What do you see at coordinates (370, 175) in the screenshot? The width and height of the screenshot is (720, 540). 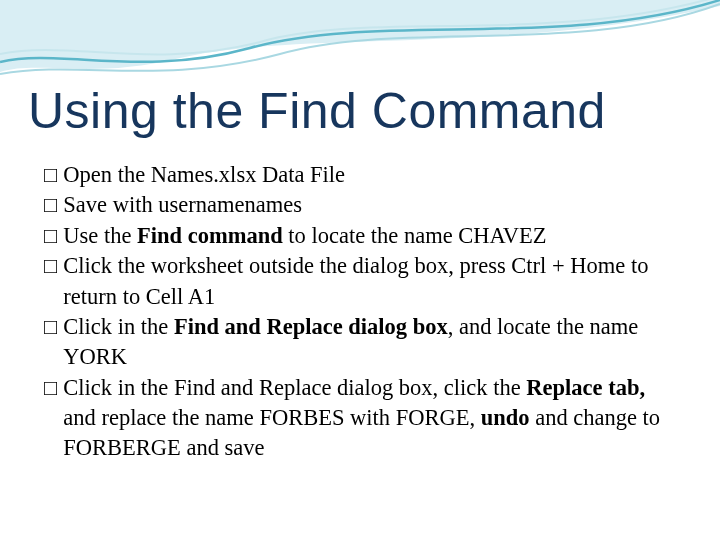 I see `list-item-text: Open the Names.xlsx Data File` at bounding box center [370, 175].